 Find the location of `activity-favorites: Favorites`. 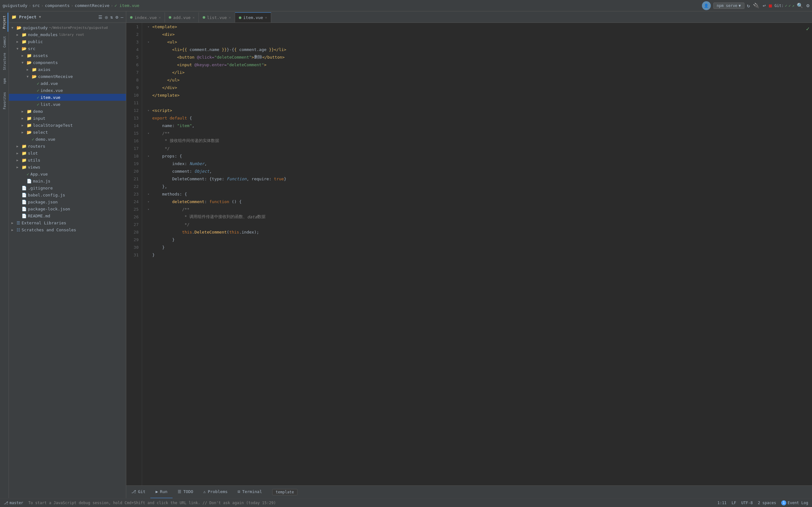

activity-favorites: Favorites is located at coordinates (5, 101).